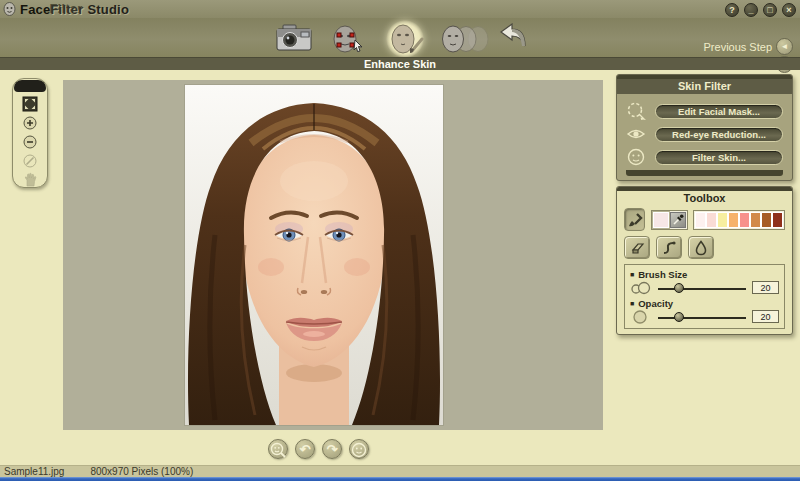 The image size is (800, 481). I want to click on title-bar: FaceFilterStudio ? _ □ ×, so click(400, 9).